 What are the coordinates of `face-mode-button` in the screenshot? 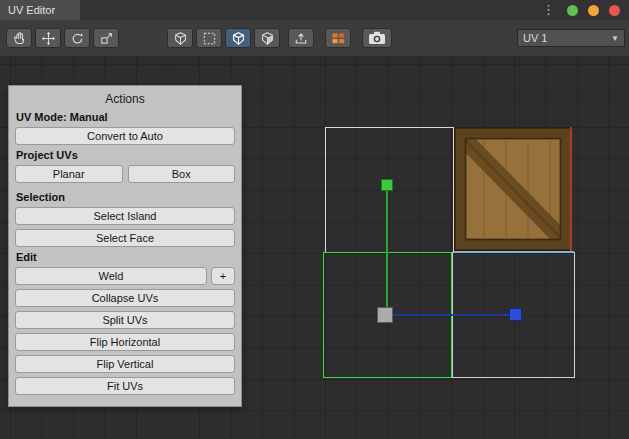 It's located at (267, 38).